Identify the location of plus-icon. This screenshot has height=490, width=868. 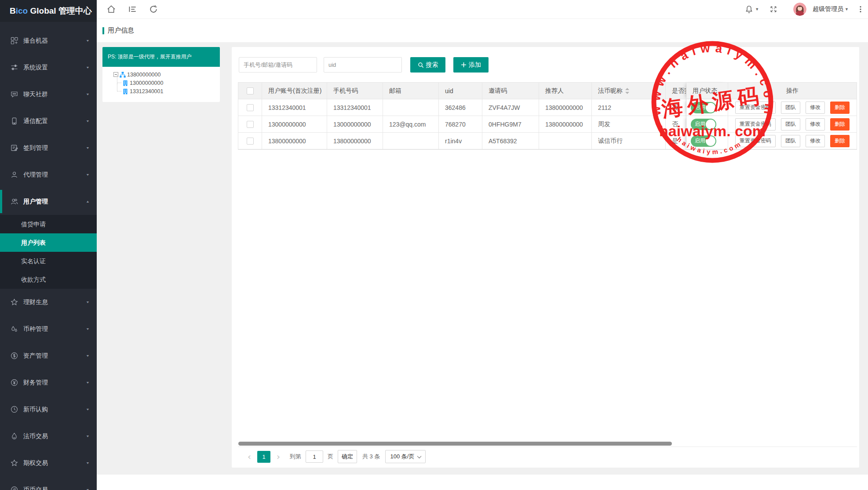
(463, 65).